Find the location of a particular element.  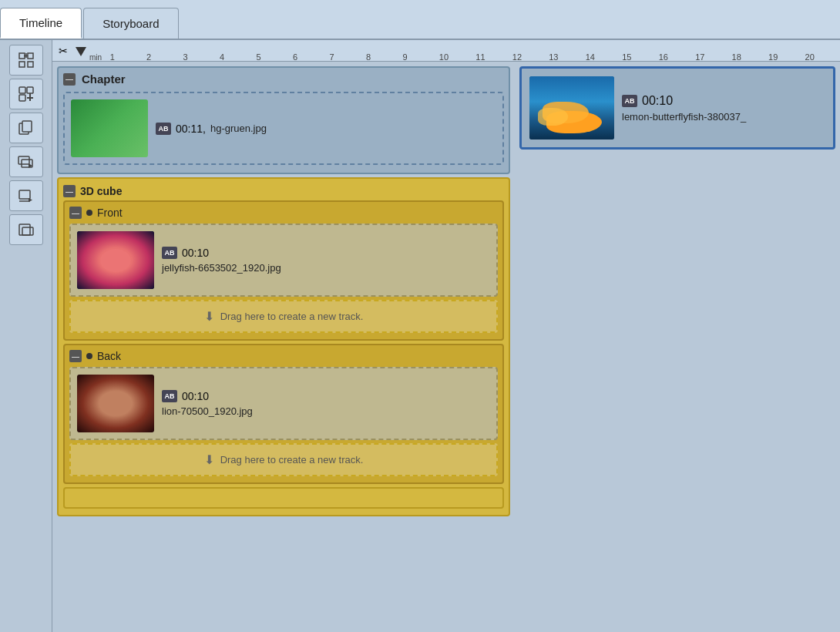

face-back-media-thumb is located at coordinates (116, 404).